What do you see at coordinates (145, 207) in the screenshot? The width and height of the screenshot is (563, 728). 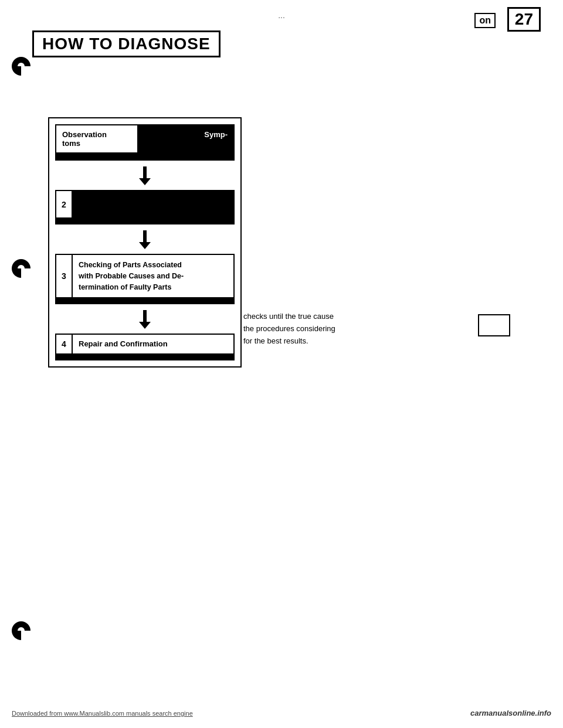 I see `flowchart-box2: 2` at bounding box center [145, 207].